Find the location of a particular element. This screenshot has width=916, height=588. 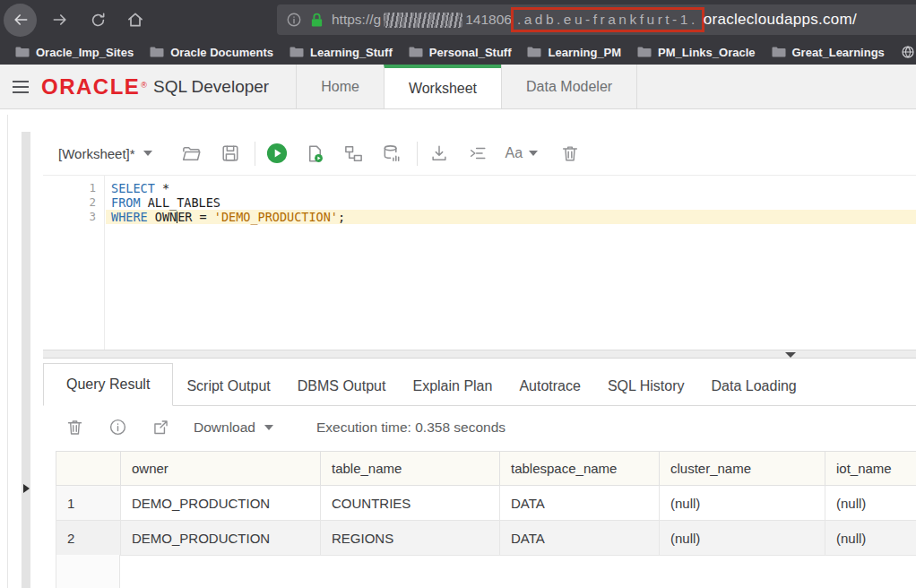

open-result-new-window-button is located at coordinates (160, 428).